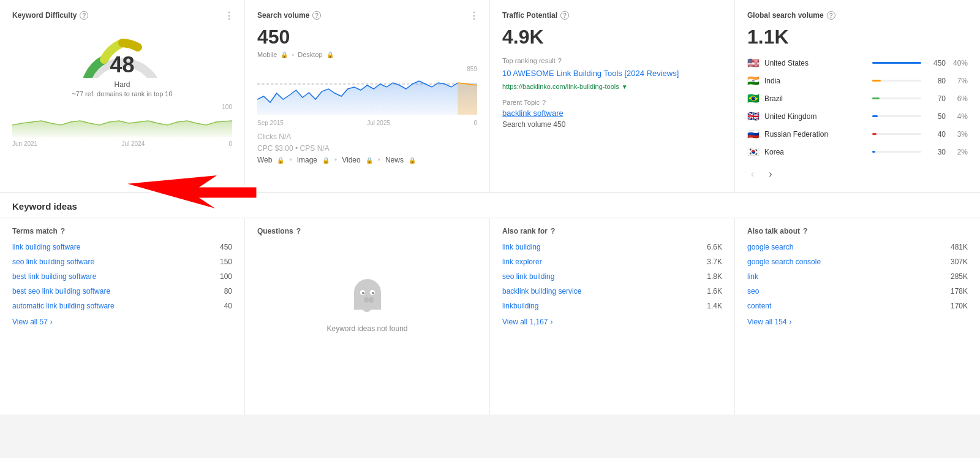 This screenshot has width=980, height=458. What do you see at coordinates (760, 306) in the screenshot?
I see `keyword-link: content` at bounding box center [760, 306].